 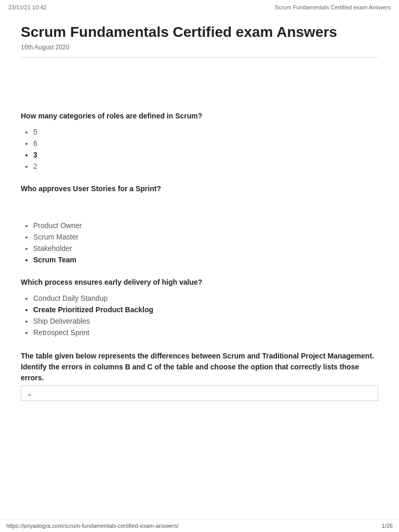 What do you see at coordinates (332, 7) in the screenshot?
I see `top-bar-title: Scrum Fundamentals Certified exam Answer…` at bounding box center [332, 7].